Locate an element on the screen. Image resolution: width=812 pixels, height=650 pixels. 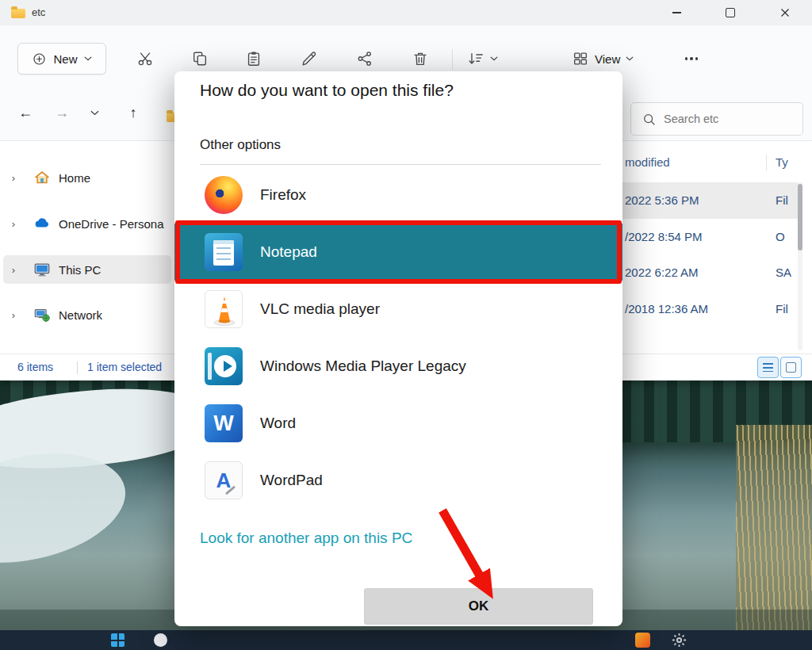
items-count: 6 items is located at coordinates (35, 368).